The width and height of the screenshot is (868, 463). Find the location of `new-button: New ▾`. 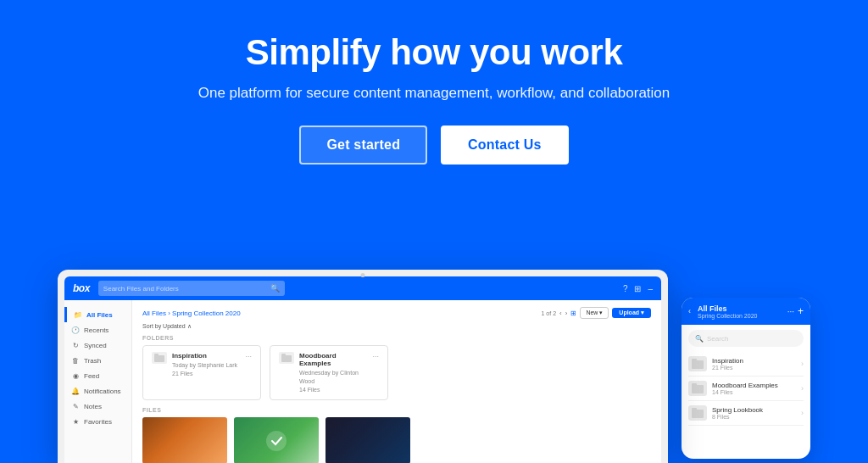

new-button: New ▾ is located at coordinates (594, 313).